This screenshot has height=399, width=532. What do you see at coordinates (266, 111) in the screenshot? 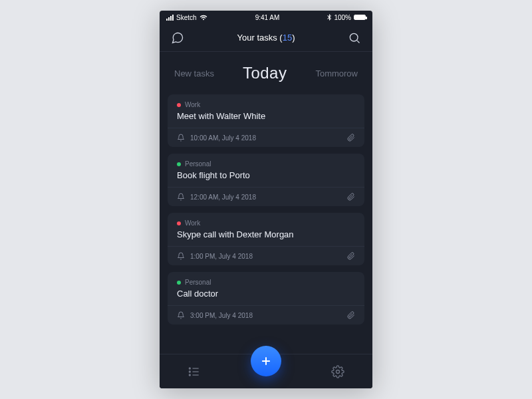
I see `task-card-body: WorkMeet with Walter White` at bounding box center [266, 111].